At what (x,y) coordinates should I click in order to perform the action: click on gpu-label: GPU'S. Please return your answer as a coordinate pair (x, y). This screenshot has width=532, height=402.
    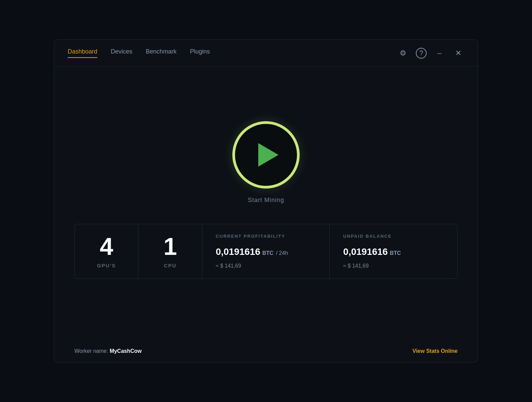
    Looking at the image, I should click on (106, 265).